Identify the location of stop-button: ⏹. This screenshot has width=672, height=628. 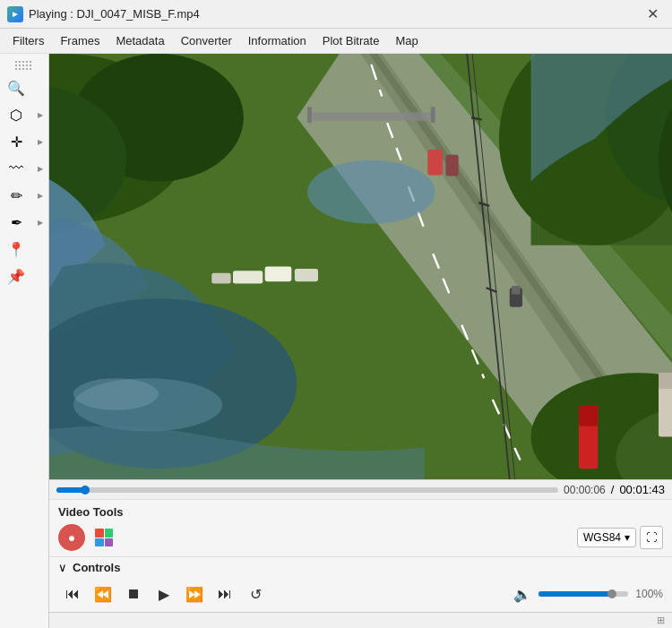
(134, 594).